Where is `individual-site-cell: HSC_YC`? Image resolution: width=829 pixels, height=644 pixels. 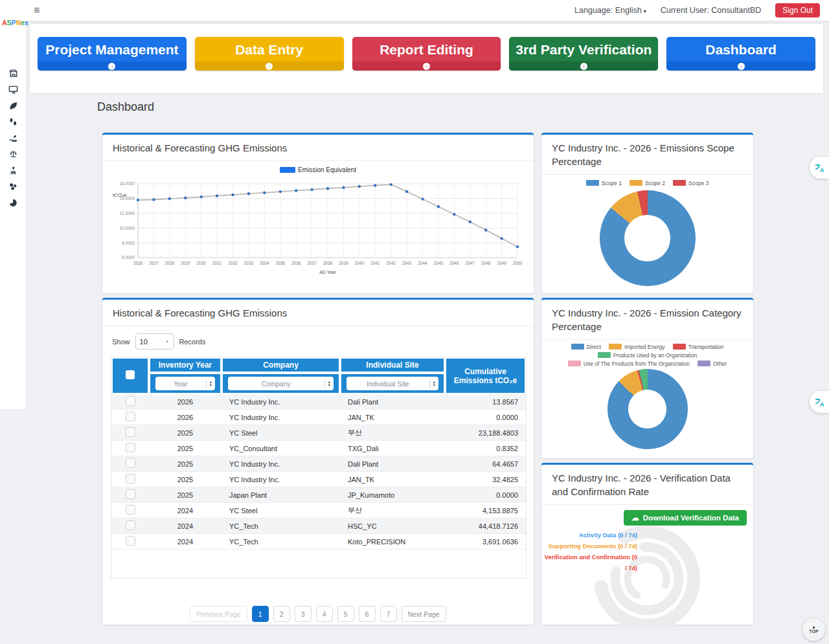
individual-site-cell: HSC_YC is located at coordinates (392, 526).